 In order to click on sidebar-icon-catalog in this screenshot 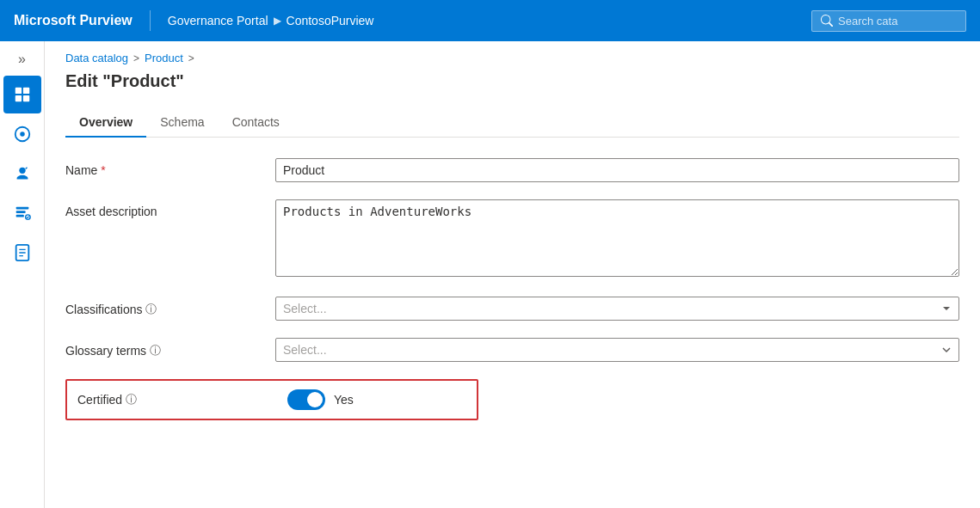, I will do `click(22, 134)`.